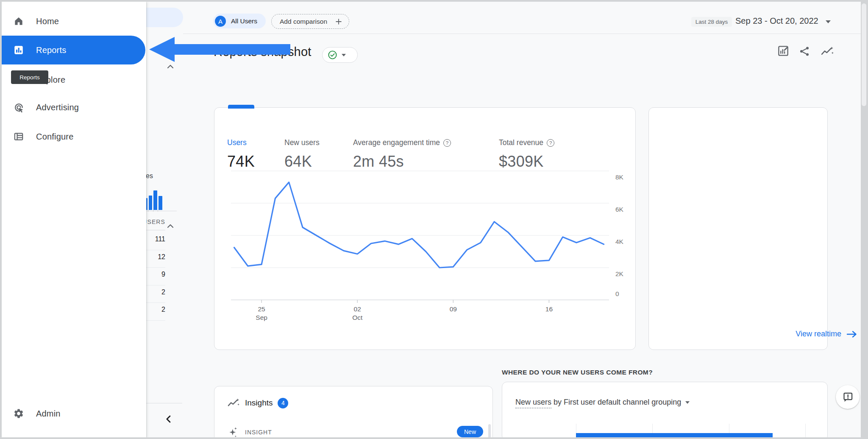 Image resolution: width=868 pixels, height=439 pixels. Describe the element at coordinates (298, 162) in the screenshot. I see `metric-value-new-users: 64K` at that location.